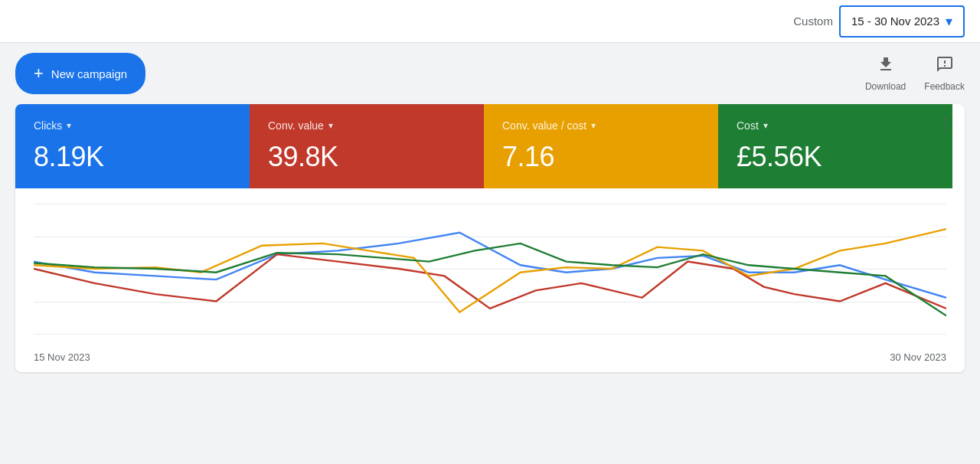 The image size is (980, 464). Describe the element at coordinates (835, 126) in the screenshot. I see `metric-label-cost: Cost ▾` at that location.